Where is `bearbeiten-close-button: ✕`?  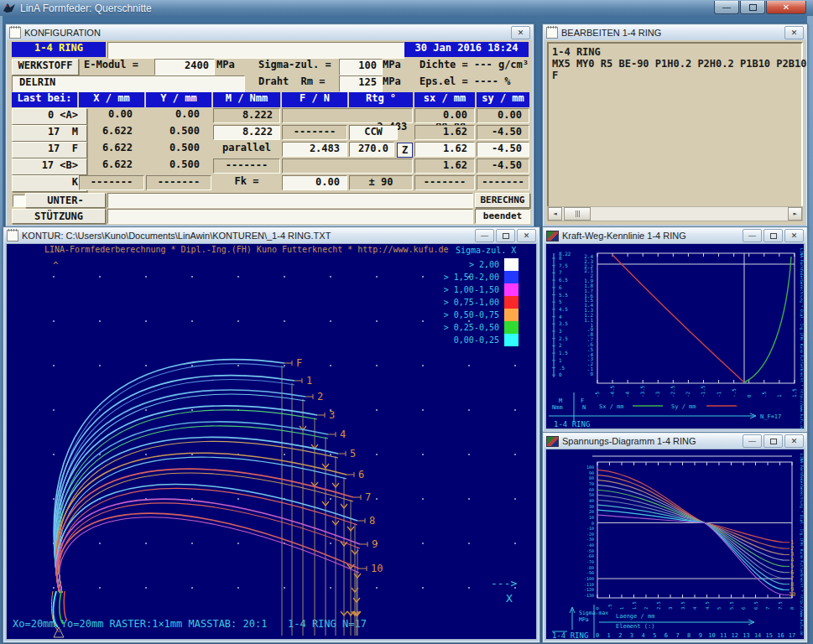 bearbeiten-close-button: ✕ is located at coordinates (794, 33).